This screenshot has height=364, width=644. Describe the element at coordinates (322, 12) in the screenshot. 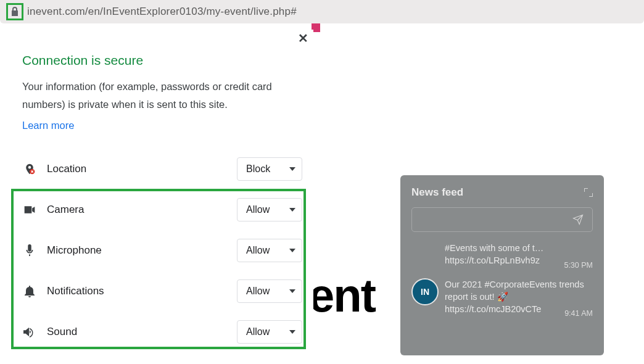

I see `address-bar: inevent.com/en/InEventExplorer0103/my-ev…` at that location.